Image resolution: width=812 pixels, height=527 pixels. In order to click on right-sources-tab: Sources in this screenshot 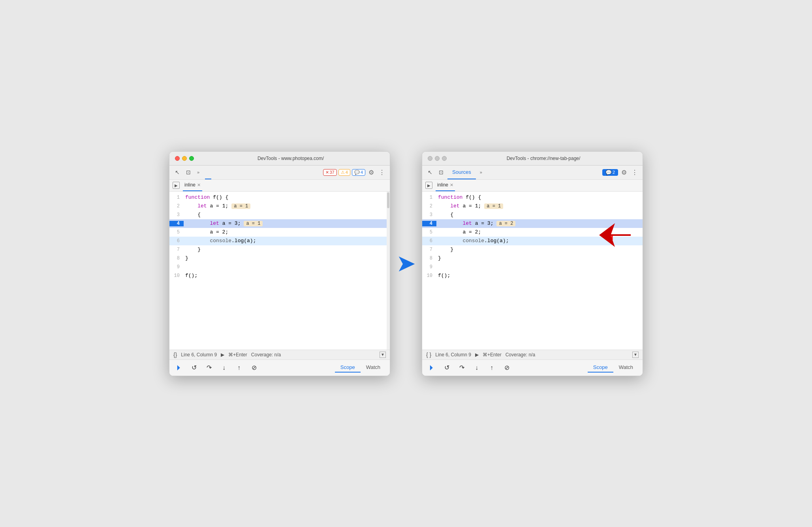, I will do `click(462, 172)`.